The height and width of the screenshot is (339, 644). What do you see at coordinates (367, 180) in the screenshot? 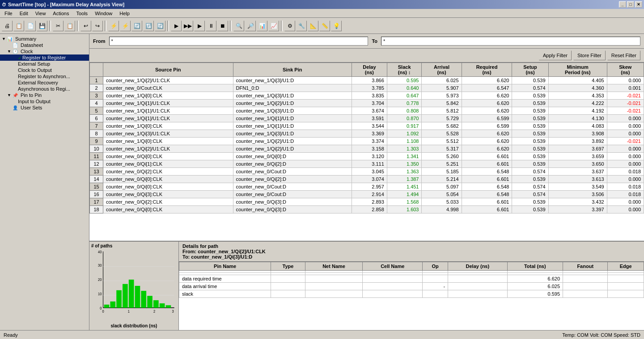
I see `table-row: 14 counter_new_0/Qi[0]:CLK counter_new_0…` at bounding box center [367, 180].